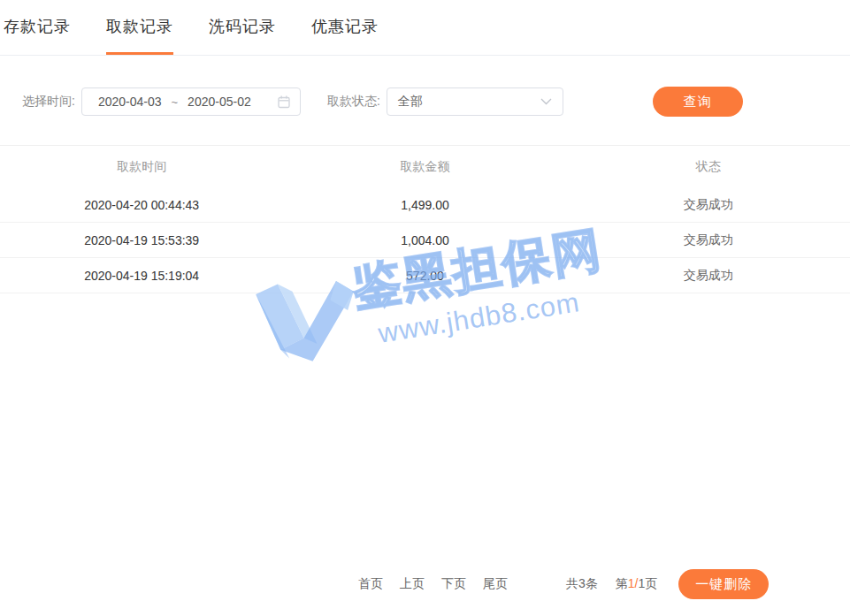 The image size is (850, 616). Describe the element at coordinates (142, 205) in the screenshot. I see `cell-withdraw-time: 2020-04-20 00:44:43` at that location.